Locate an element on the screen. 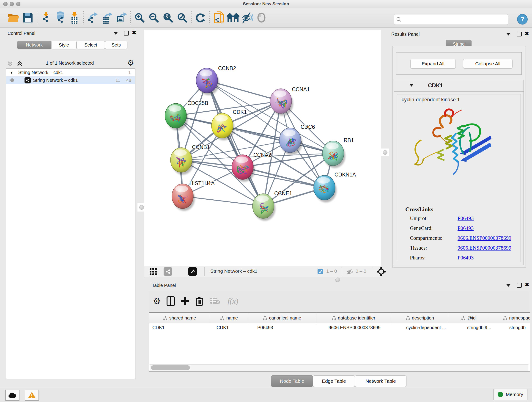 This screenshot has width=532, height=402. column-header-description: description is located at coordinates (420, 318).